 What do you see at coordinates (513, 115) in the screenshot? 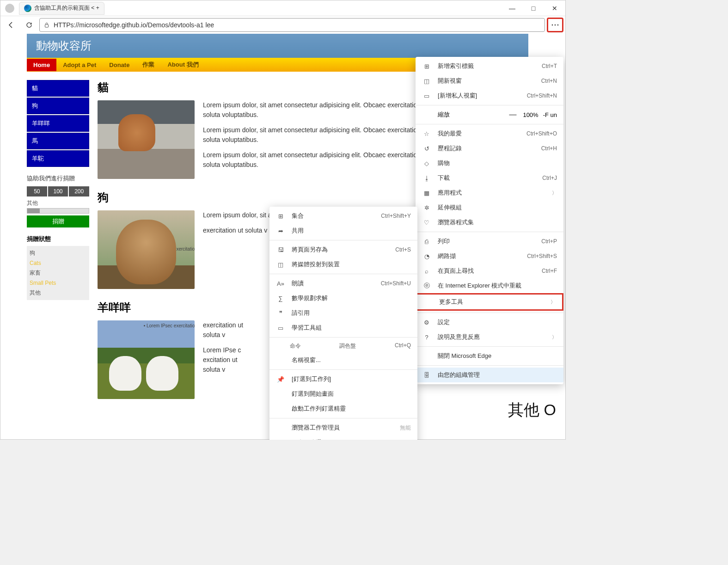
I see `zoom-out-button: —` at bounding box center [513, 115].